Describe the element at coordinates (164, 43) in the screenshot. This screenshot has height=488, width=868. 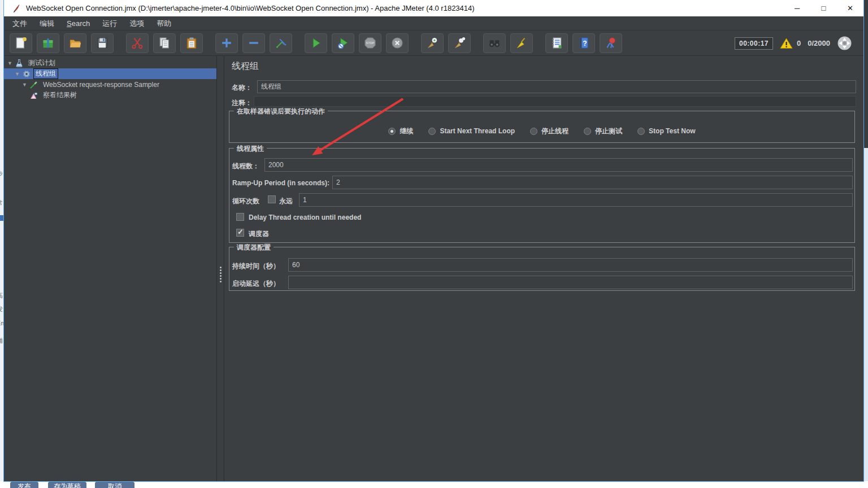
I see `copy-button` at that location.